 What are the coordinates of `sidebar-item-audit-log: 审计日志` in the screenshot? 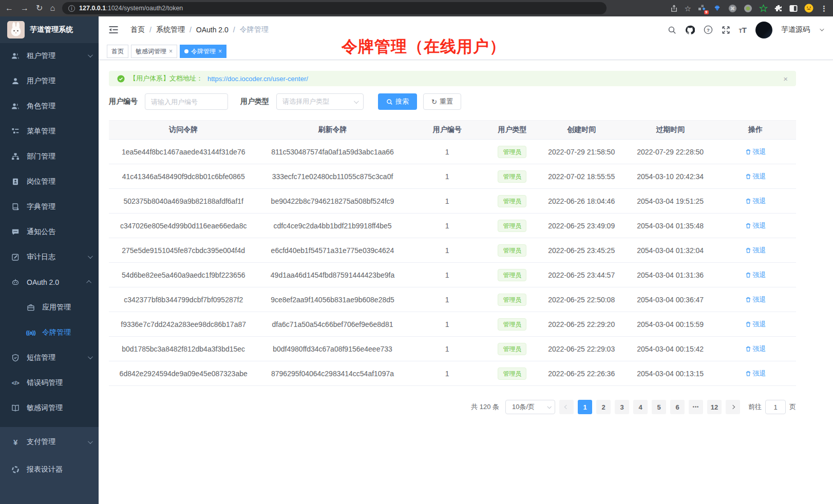 It's located at (49, 257).